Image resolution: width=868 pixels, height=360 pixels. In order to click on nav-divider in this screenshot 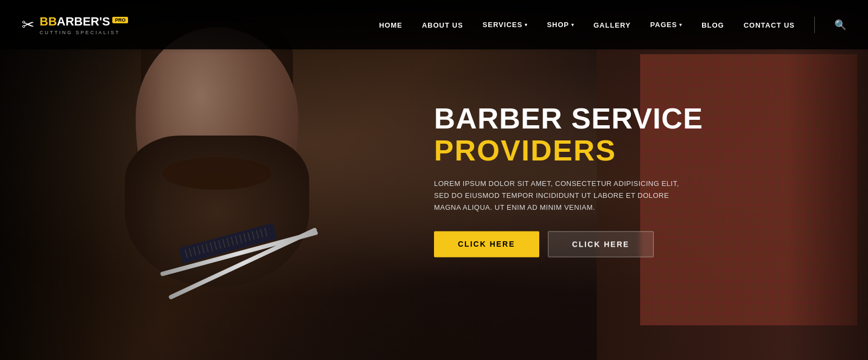, I will do `click(815, 25)`.